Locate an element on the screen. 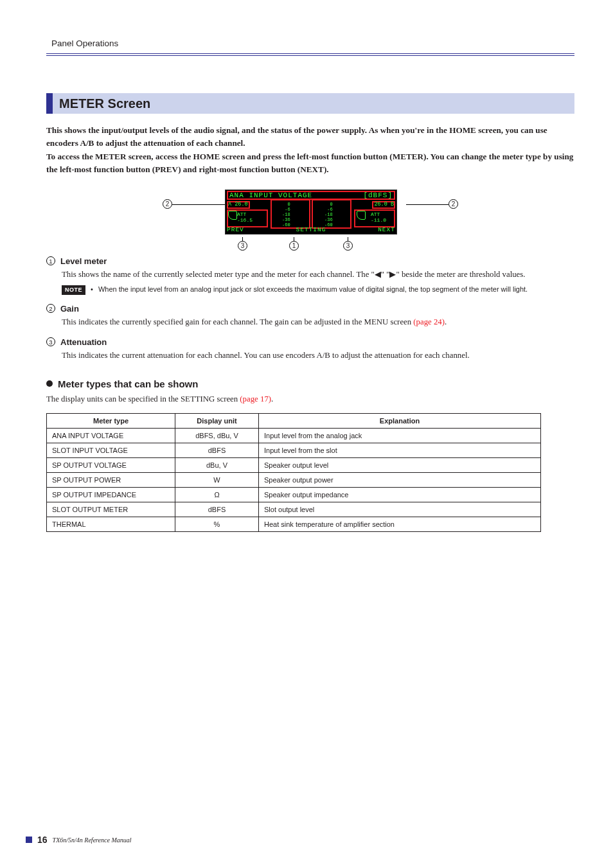  table-row: ANA INPUT VOLTAGEdBFS, dBu, VInput level… is located at coordinates (294, 436).